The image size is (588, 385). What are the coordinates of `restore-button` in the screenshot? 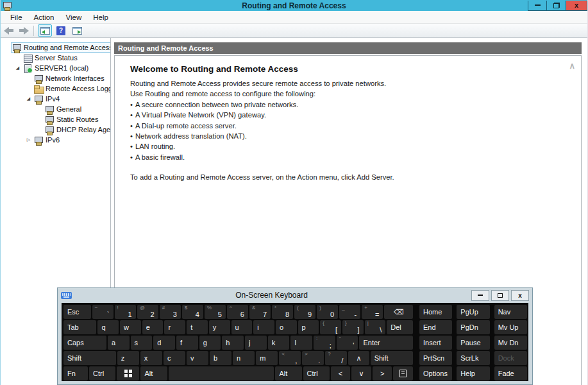 It's located at (557, 6).